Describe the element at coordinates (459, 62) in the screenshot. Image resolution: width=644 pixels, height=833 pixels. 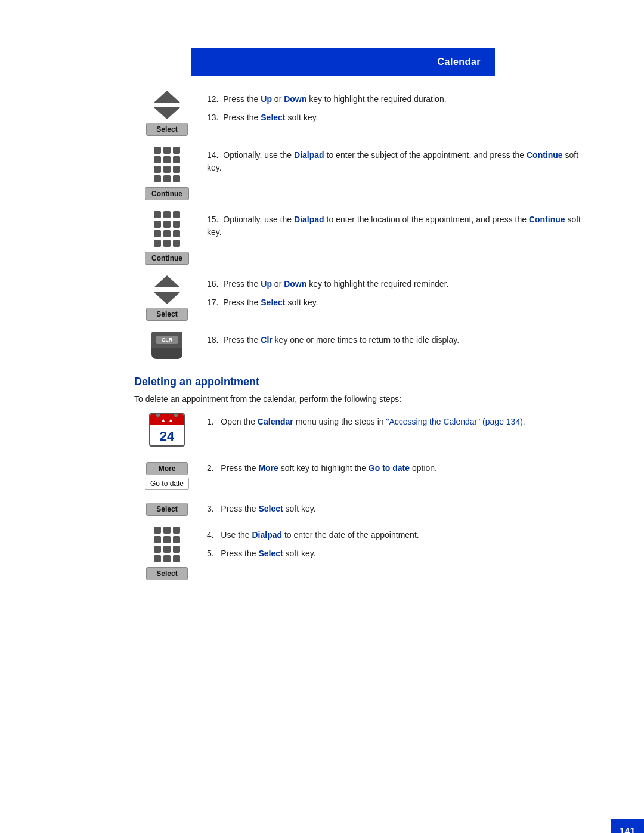
I see `page-title: Calendar` at that location.